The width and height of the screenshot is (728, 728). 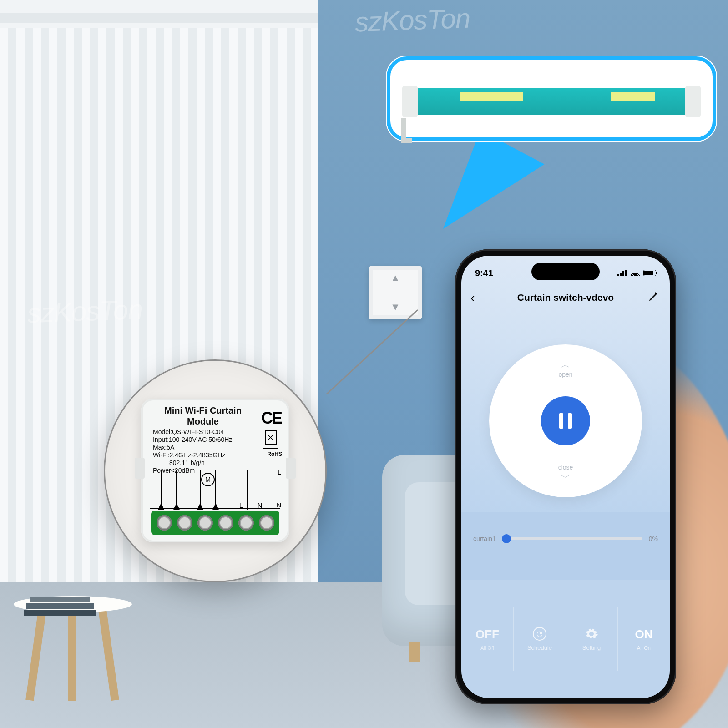 What do you see at coordinates (407, 131) in the screenshot?
I see `motor-bracket-icon` at bounding box center [407, 131].